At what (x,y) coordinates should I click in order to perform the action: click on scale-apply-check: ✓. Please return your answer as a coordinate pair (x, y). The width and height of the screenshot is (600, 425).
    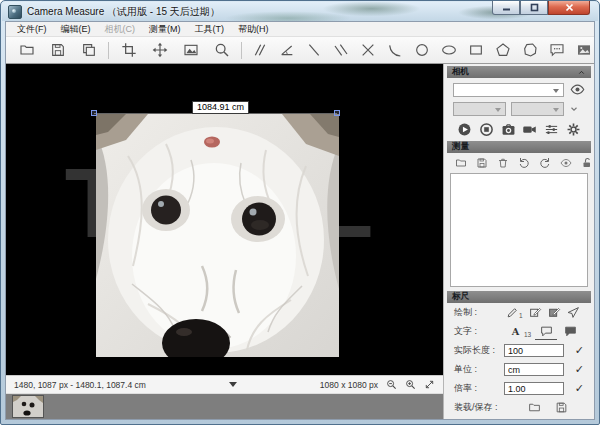
    Looking at the image, I should click on (580, 388).